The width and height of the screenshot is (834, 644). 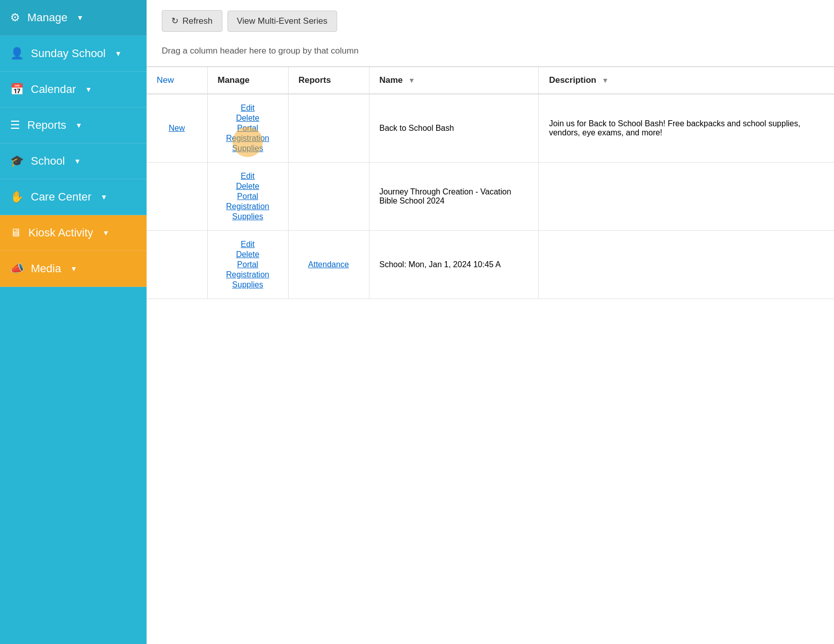 I want to click on sidebar-item-calendar-label: Calendar, so click(x=54, y=89).